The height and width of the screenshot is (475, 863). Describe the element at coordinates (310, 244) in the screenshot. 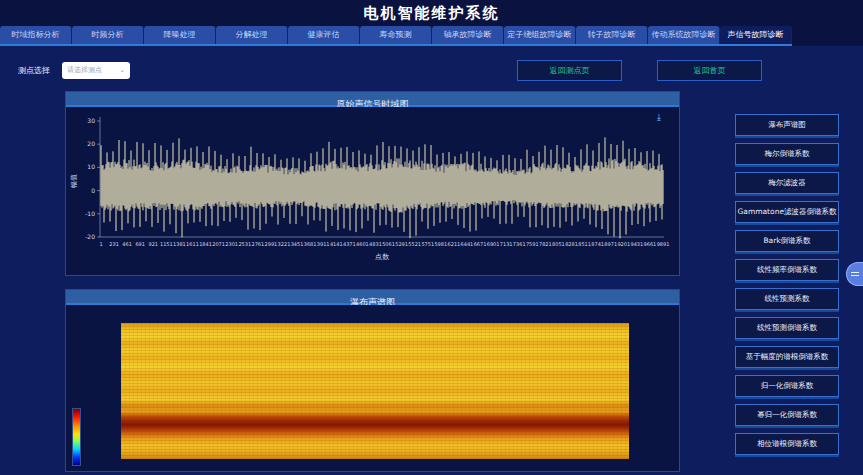

I see `svg-text: 3681` at that location.